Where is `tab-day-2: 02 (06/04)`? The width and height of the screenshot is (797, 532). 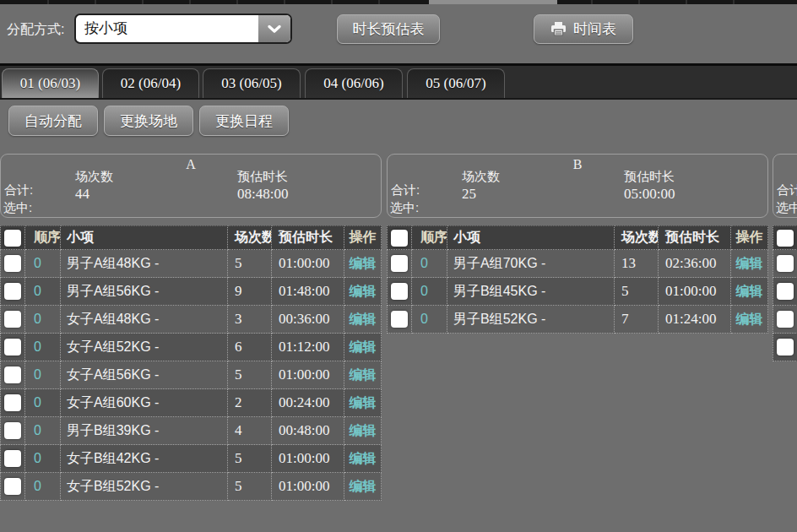
tab-day-2: 02 (06/04) is located at coordinates (150, 83).